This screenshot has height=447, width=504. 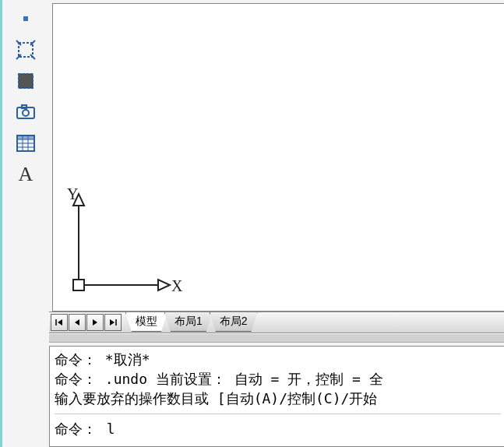 What do you see at coordinates (277, 378) in the screenshot?
I see `cmd-line-2: 命令： .undo 当前设置： 自动 = 开，控制 = 全` at bounding box center [277, 378].